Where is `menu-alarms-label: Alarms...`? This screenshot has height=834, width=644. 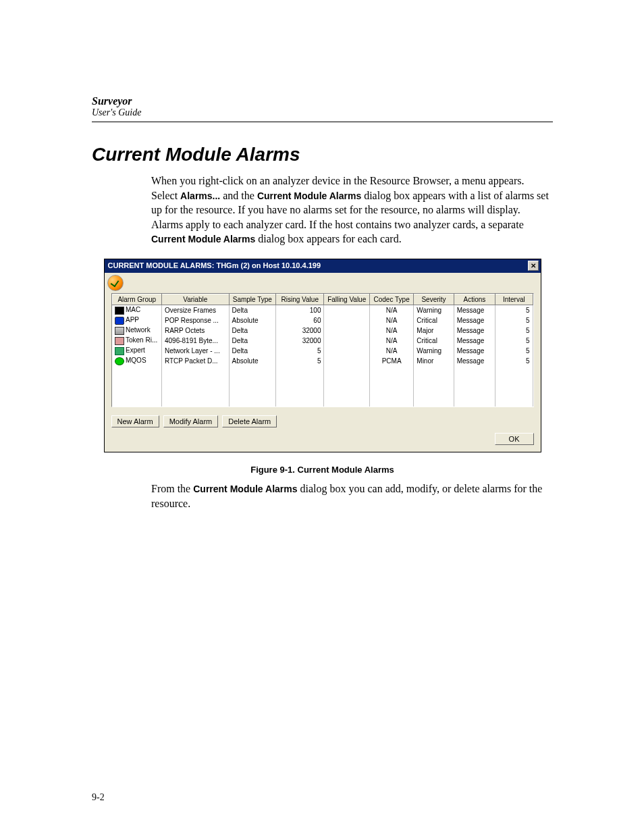 menu-alarms-label: Alarms... is located at coordinates (200, 196).